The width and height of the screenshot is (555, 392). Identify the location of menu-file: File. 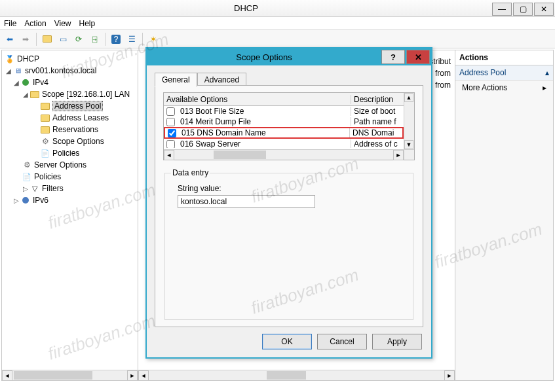
(10, 24).